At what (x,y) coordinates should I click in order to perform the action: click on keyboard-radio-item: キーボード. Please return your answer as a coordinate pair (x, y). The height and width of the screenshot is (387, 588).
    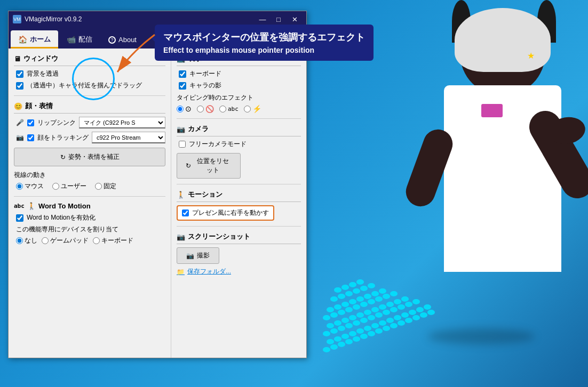
    Looking at the image, I should click on (113, 241).